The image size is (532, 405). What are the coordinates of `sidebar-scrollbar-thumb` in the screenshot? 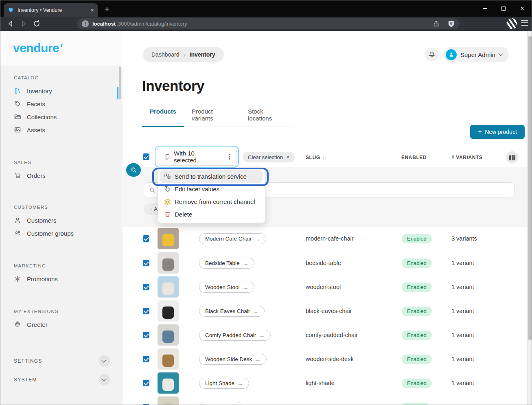 It's located at (120, 83).